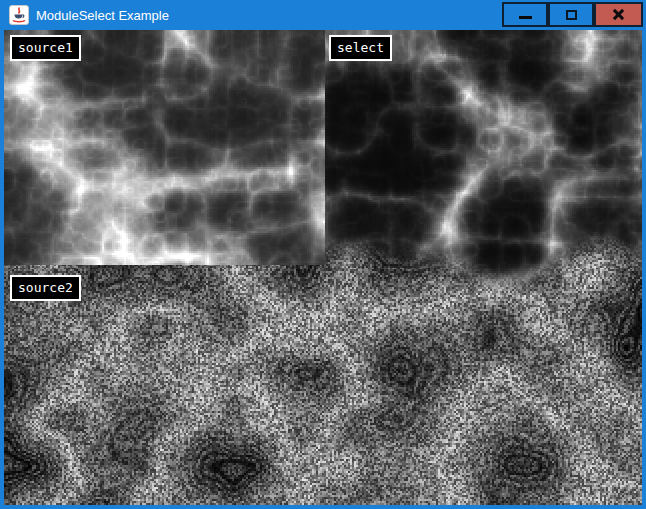  What do you see at coordinates (19, 15) in the screenshot?
I see `java-app-icon` at bounding box center [19, 15].